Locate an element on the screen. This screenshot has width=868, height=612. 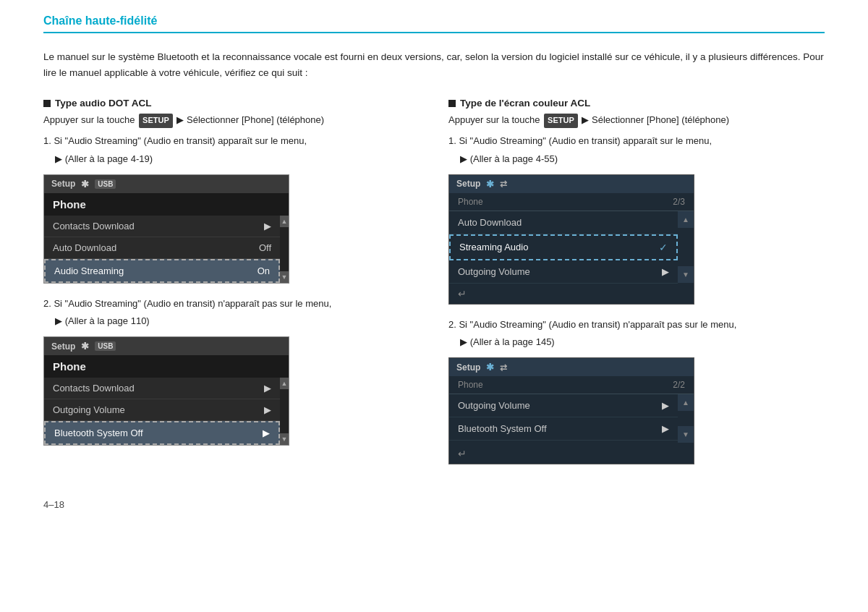
color-scroll-bar: ▲ ▼ is located at coordinates (686, 247).